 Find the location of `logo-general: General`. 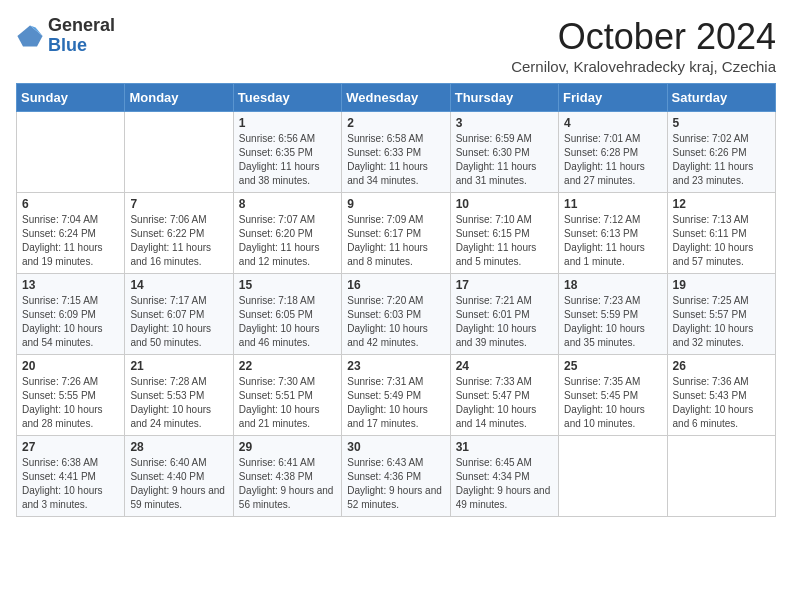

logo-general: General is located at coordinates (82, 25).